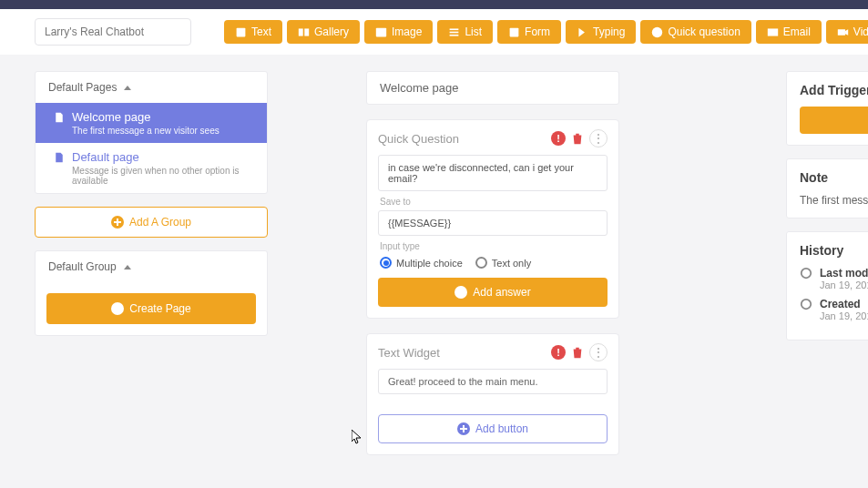  What do you see at coordinates (501, 292) in the screenshot?
I see `add-answer-label: Add answer` at bounding box center [501, 292].